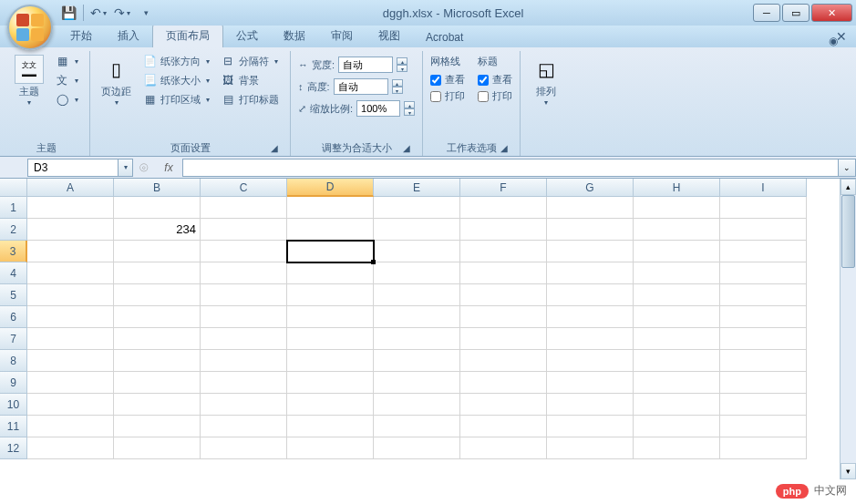  What do you see at coordinates (176, 61) in the screenshot?
I see `orientation-button: 📄纸张方向` at bounding box center [176, 61].